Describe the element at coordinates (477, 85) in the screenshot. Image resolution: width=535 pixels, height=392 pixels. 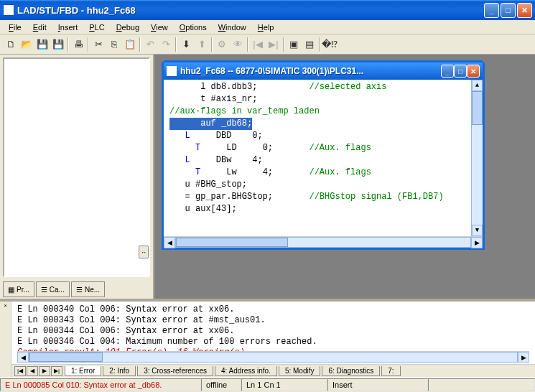
I see `scroll-up-icon: ▲` at that location.